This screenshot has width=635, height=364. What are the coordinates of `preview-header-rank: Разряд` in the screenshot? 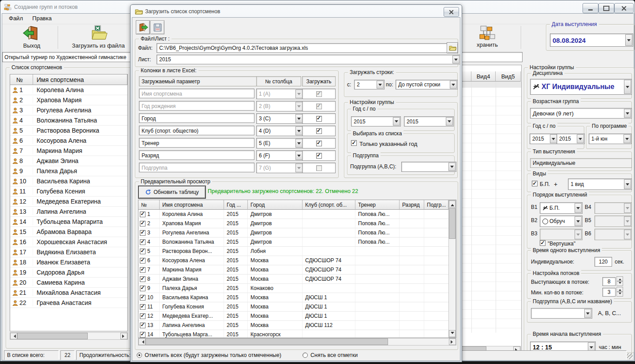 It's located at (412, 205).